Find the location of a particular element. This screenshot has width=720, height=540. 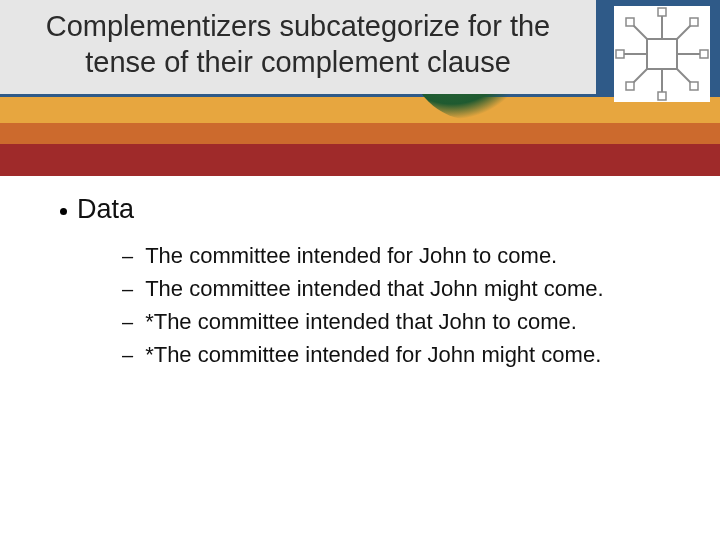

bullet-heading-text: Data is located at coordinates (106, 210).